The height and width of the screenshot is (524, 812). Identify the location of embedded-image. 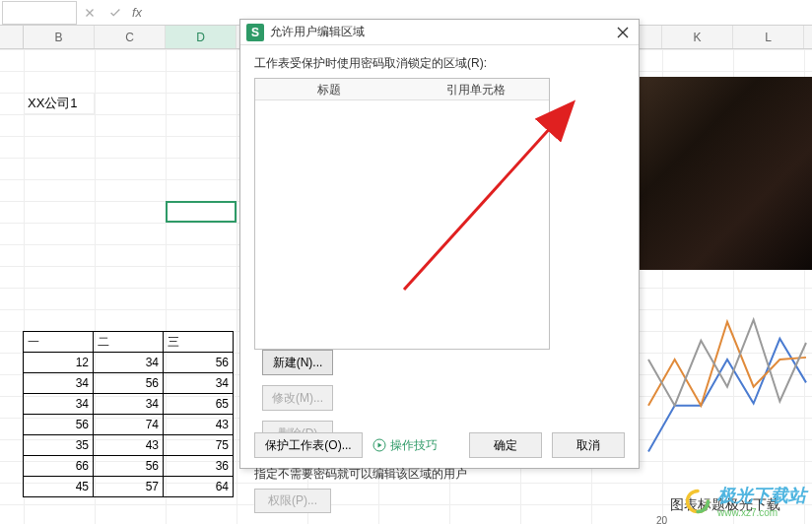
(725, 173).